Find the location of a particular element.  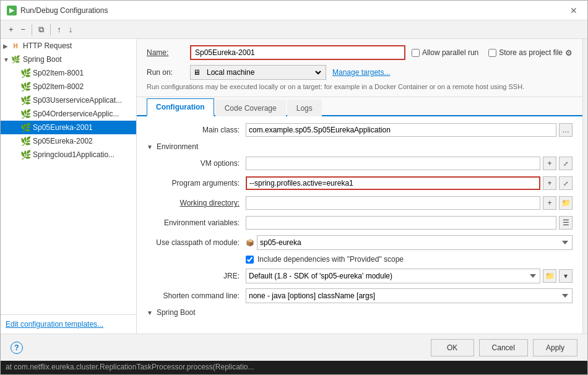

run-on-dropdown: 🖥 Local machine is located at coordinates (258, 72).